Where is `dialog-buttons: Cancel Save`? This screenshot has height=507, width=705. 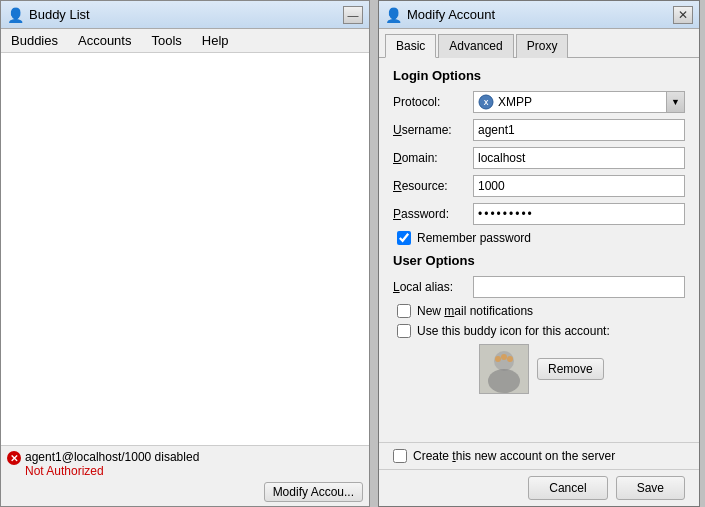 dialog-buttons: Cancel Save is located at coordinates (539, 488).